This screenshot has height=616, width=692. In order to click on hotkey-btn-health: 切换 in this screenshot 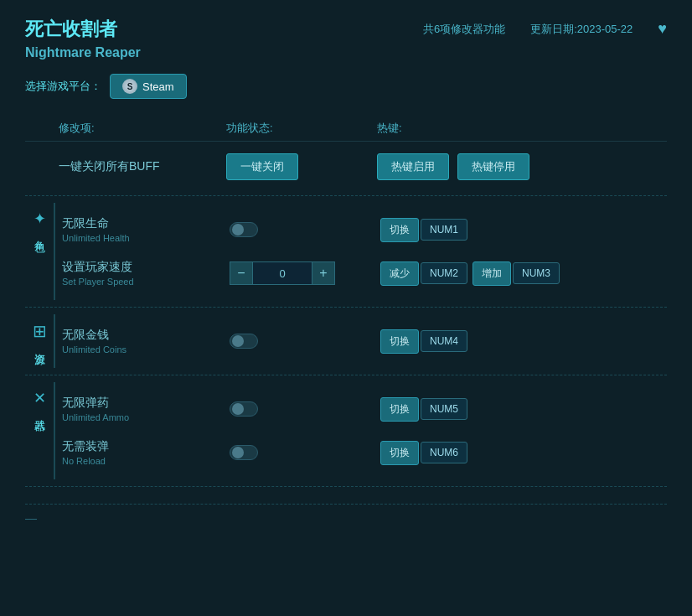, I will do `click(400, 230)`.